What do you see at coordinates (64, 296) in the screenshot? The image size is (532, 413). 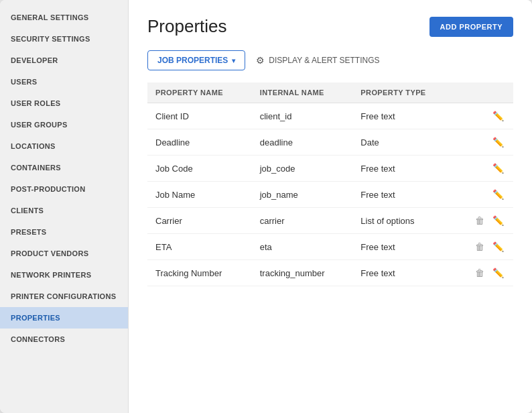 I see `sidebar-item-printer-configurations: Printer Configurations` at bounding box center [64, 296].